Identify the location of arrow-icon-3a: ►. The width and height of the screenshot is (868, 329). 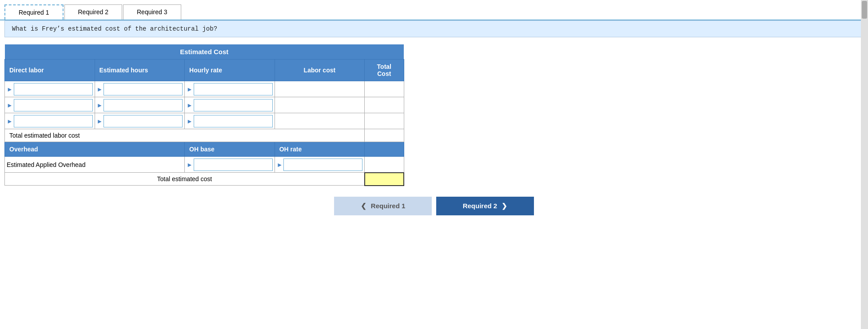
(10, 121).